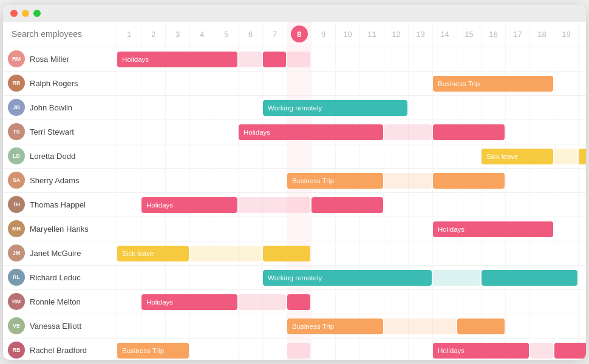 This screenshot has height=364, width=589. I want to click on avatar: JB, so click(16, 107).